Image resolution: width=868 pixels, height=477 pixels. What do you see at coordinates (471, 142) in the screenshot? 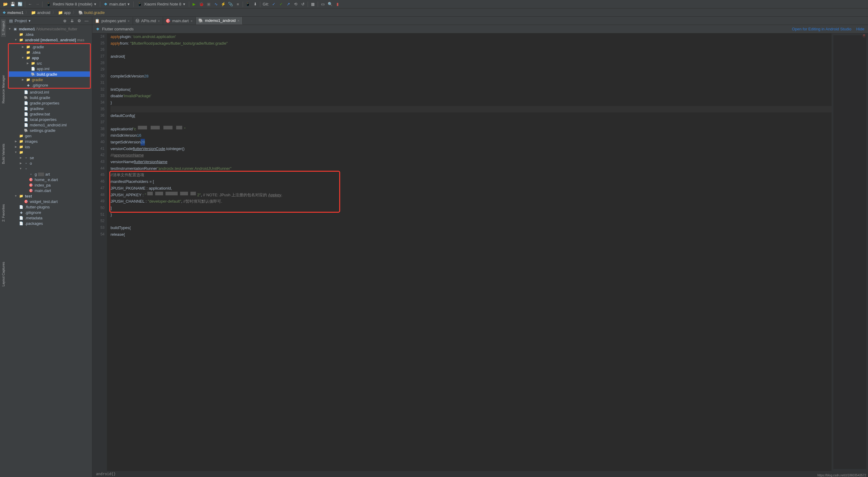
I see `code-line: targetSdkVersion 28` at bounding box center [471, 142].